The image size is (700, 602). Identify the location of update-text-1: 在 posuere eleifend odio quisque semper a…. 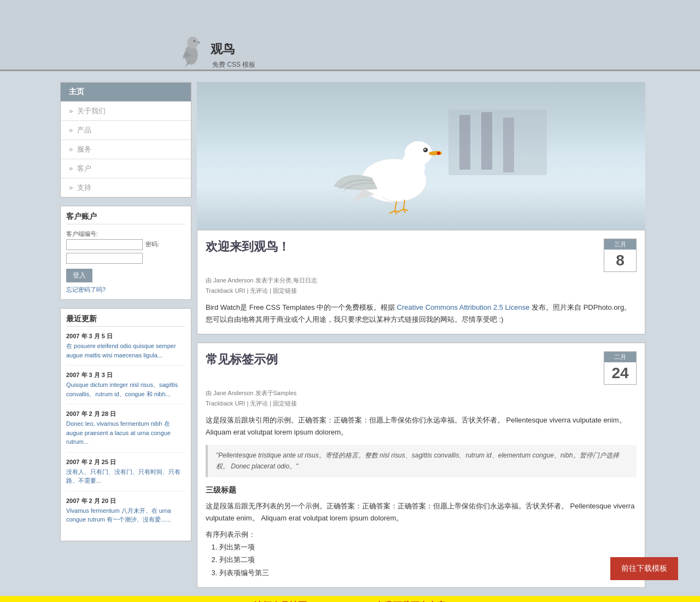
(126, 350).